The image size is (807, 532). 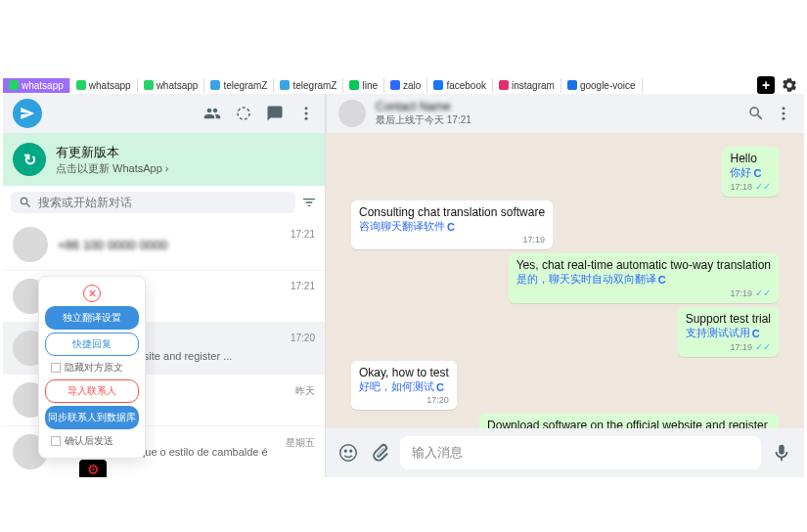 What do you see at coordinates (460, 86) in the screenshot?
I see `account-tab-facebook: facebook` at bounding box center [460, 86].